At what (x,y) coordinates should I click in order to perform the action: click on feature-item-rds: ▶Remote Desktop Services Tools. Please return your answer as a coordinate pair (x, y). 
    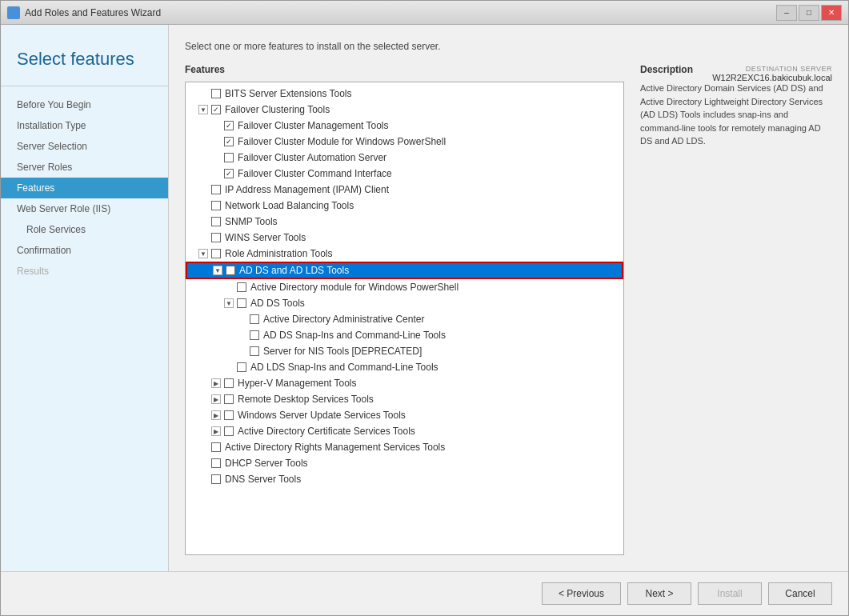
    Looking at the image, I should click on (405, 399).